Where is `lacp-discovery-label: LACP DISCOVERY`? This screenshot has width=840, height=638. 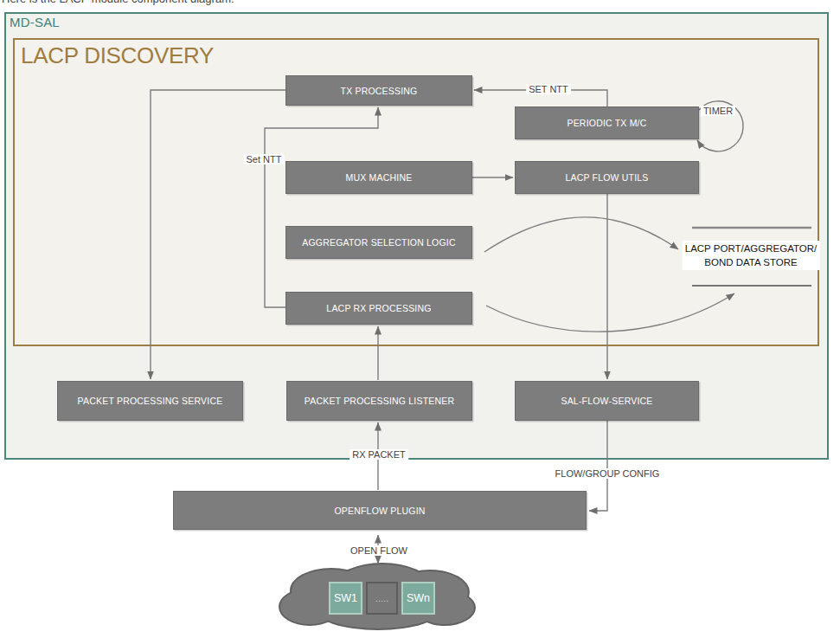
lacp-discovery-label: LACP DISCOVERY is located at coordinates (118, 55).